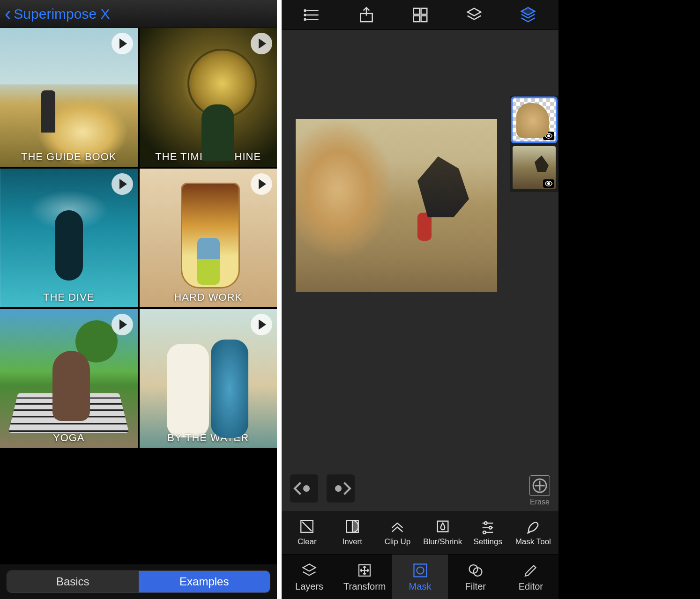  I want to click on segment-basics: Basics, so click(73, 582).